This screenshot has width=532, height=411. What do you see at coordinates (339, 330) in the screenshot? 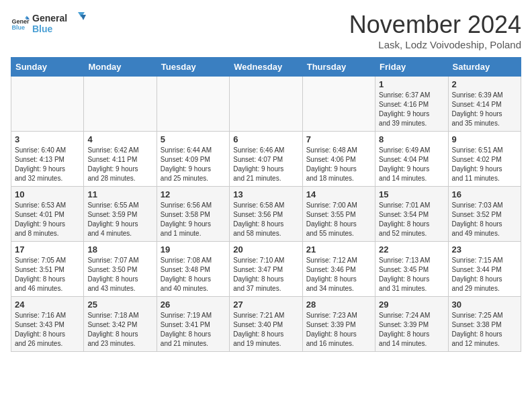
I see `day-info: Sunrise: 7:23 AM Sunset: 3:39 PM Dayligh…` at bounding box center [339, 330].